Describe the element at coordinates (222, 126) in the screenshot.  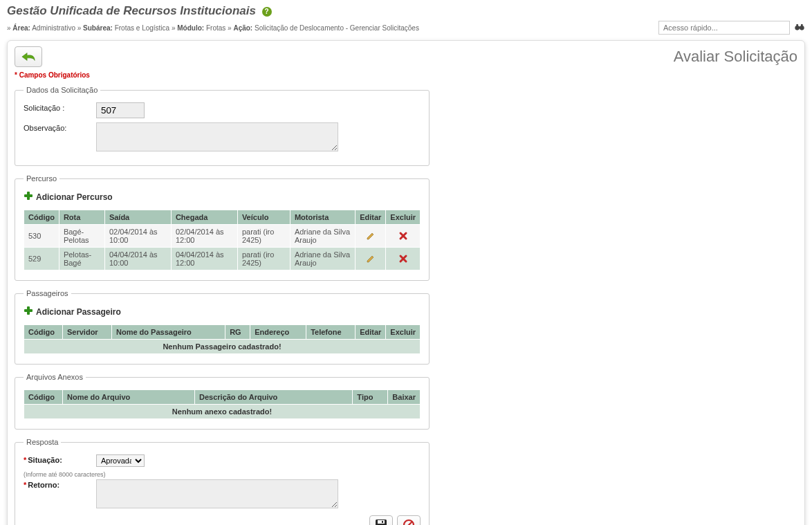
I see `dados-solicitacao-fieldset: Dados da Solicitação Solicitação : Obser…` at that location.